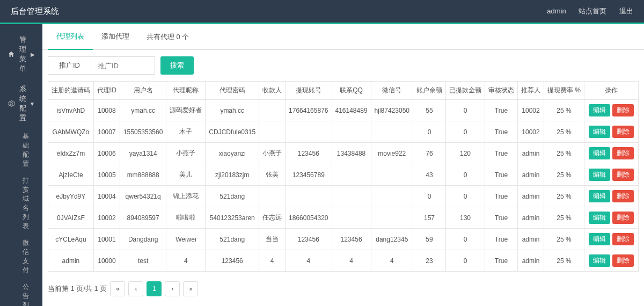 This screenshot has width=644, height=306. I want to click on submenu-system-config: 基础配置 打赏域名列表 微信支付 公告列表 投诉列表 扣量列表 数据备份, so click(21, 217).